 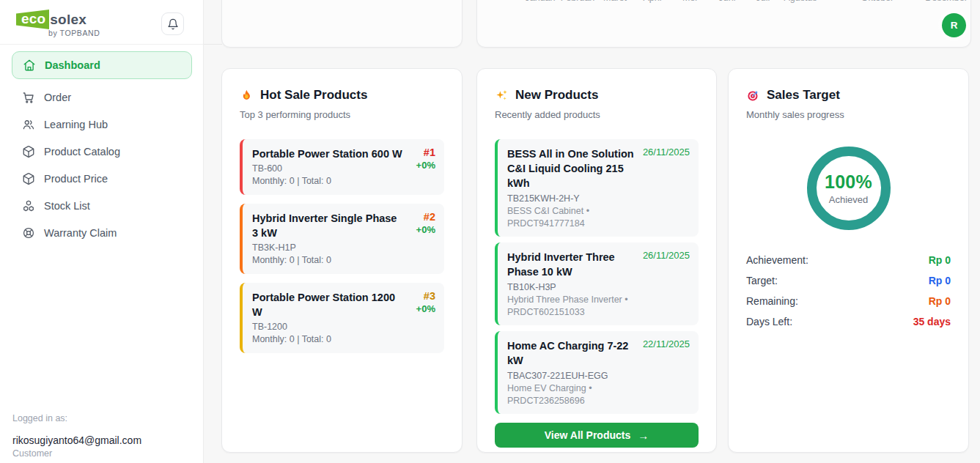 What do you see at coordinates (727, 1) in the screenshot?
I see `month-label: Juni` at bounding box center [727, 1].